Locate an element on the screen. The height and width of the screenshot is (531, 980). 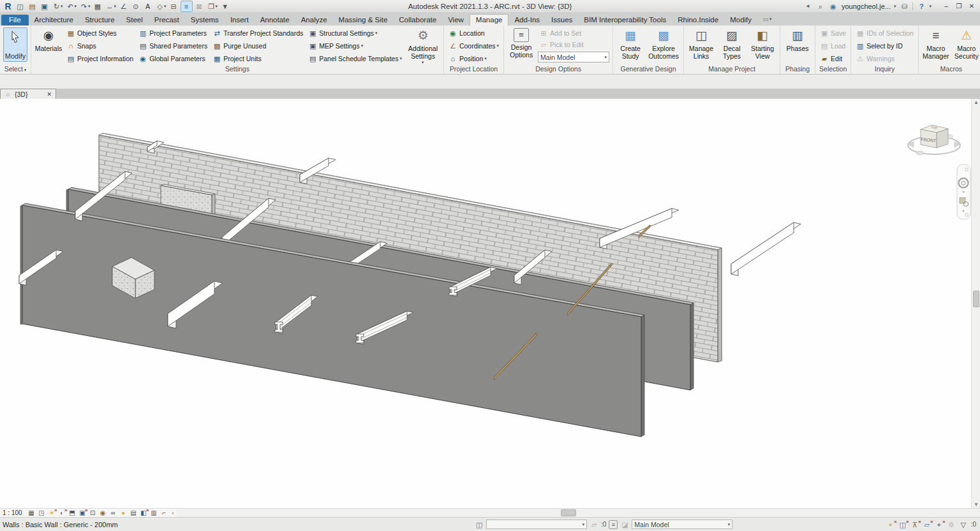
exclude-links-icon: ⌖ is located at coordinates (891, 525).